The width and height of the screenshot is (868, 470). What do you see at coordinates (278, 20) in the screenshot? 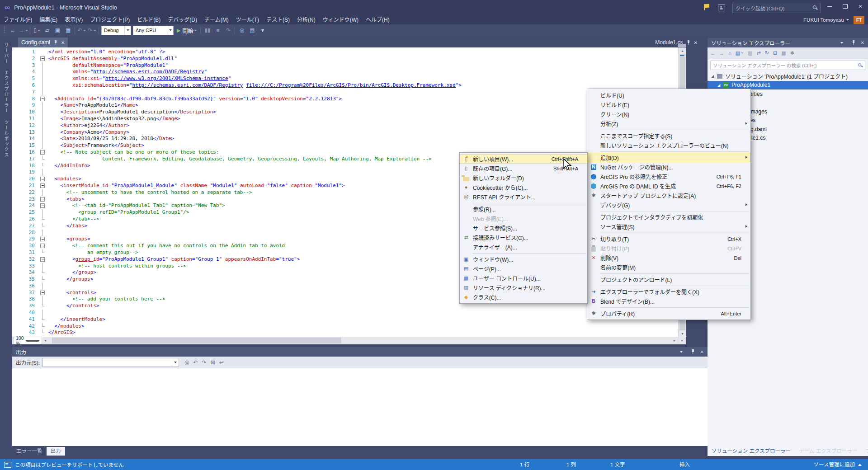
I see `menubar-item: テスト(S)` at bounding box center [278, 20].